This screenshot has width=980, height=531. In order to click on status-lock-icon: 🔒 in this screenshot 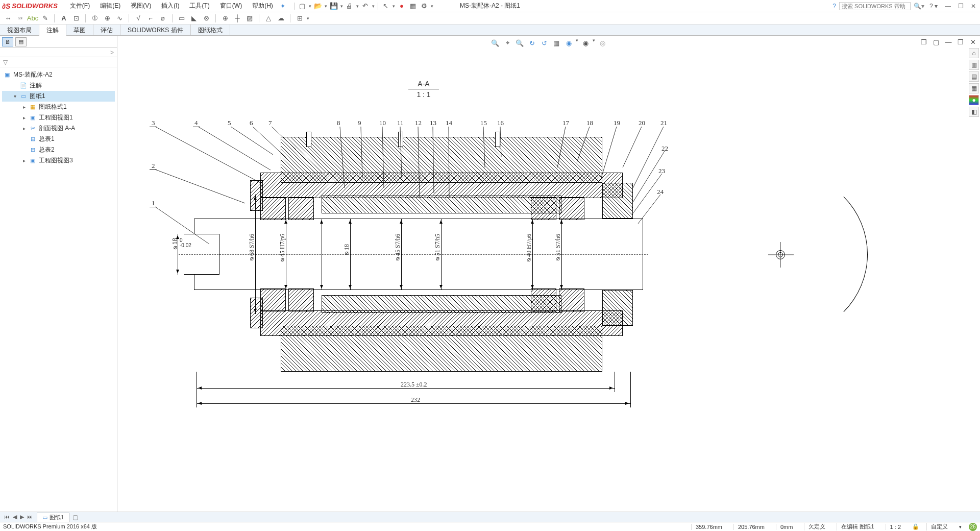, I will do `click(916, 527)`.